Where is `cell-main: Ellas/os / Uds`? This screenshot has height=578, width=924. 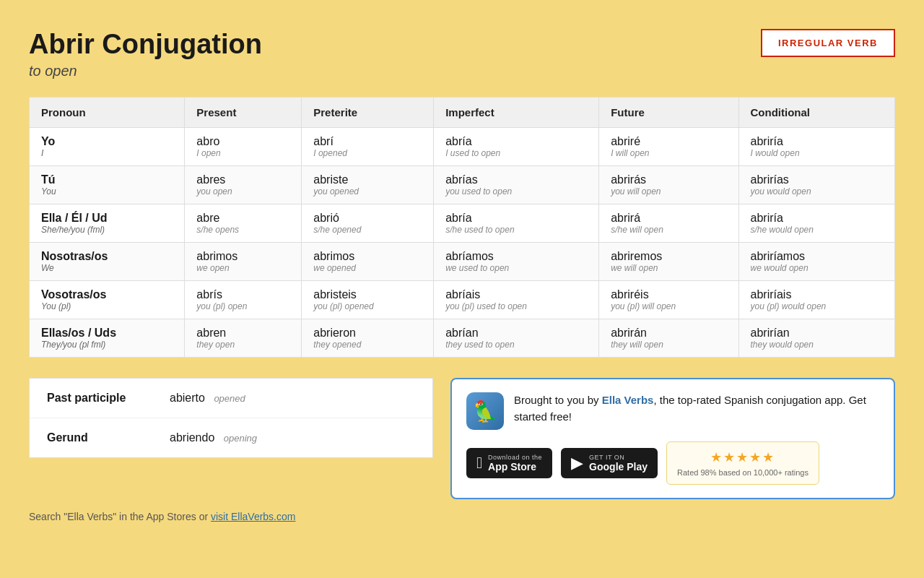
cell-main: Ellas/os / Uds is located at coordinates (107, 333).